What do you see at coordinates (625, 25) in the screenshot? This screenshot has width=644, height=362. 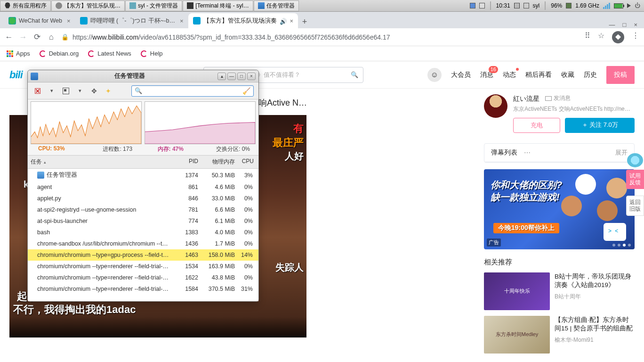 I see `maximize-icon: □` at bounding box center [625, 25].